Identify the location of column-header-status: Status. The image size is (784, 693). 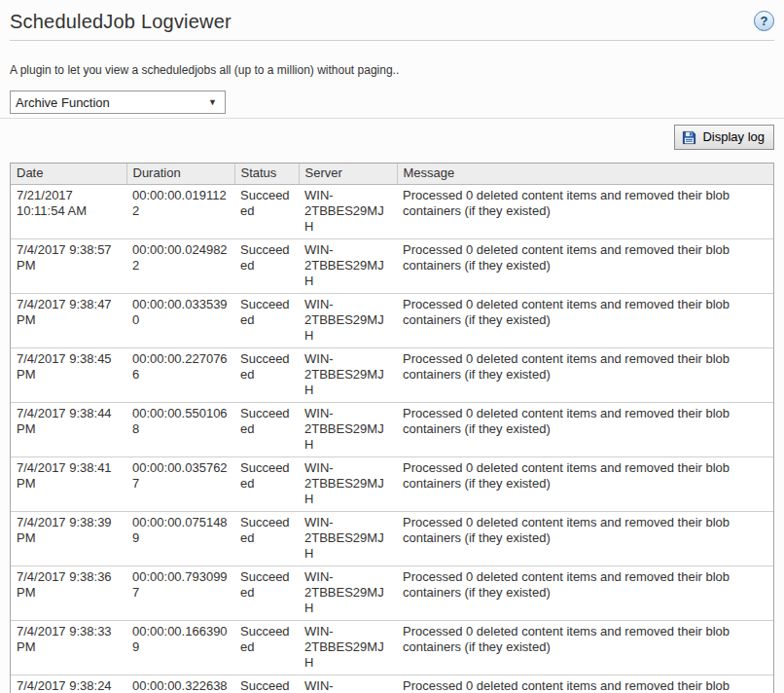
(267, 174).